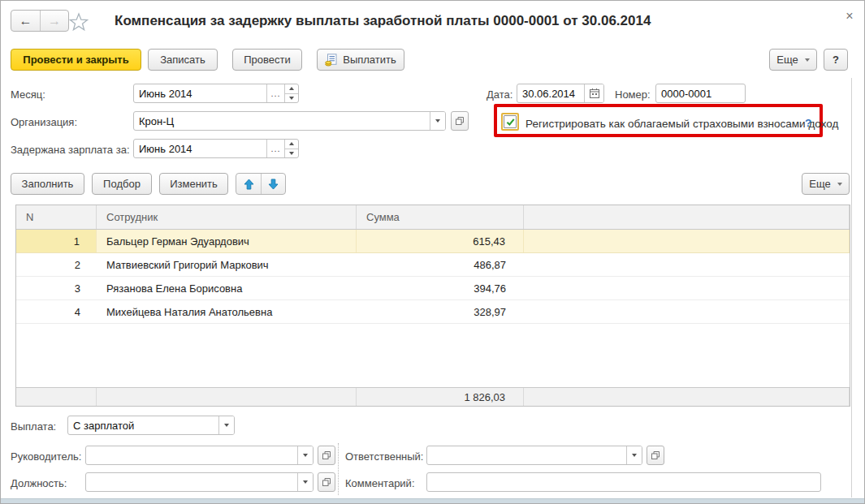  What do you see at coordinates (655, 455) in the screenshot?
I see `responsible-open-button` at bounding box center [655, 455].